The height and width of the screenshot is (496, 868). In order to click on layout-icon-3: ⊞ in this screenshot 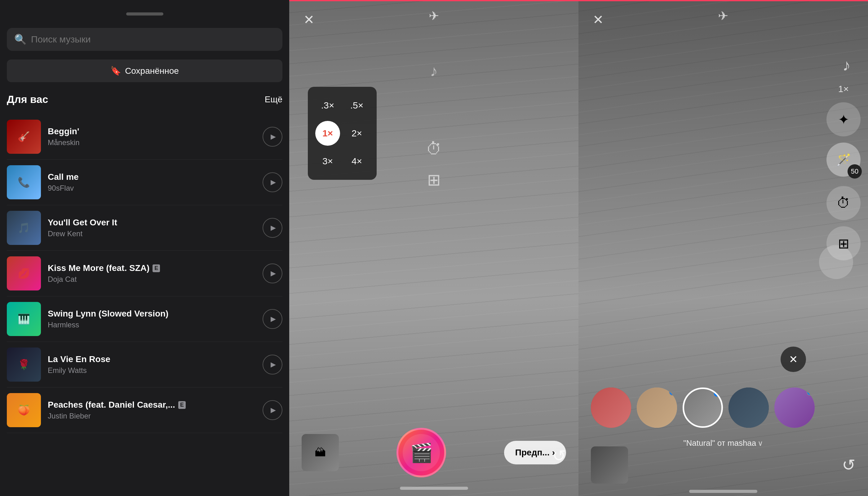, I will do `click(843, 244)`.